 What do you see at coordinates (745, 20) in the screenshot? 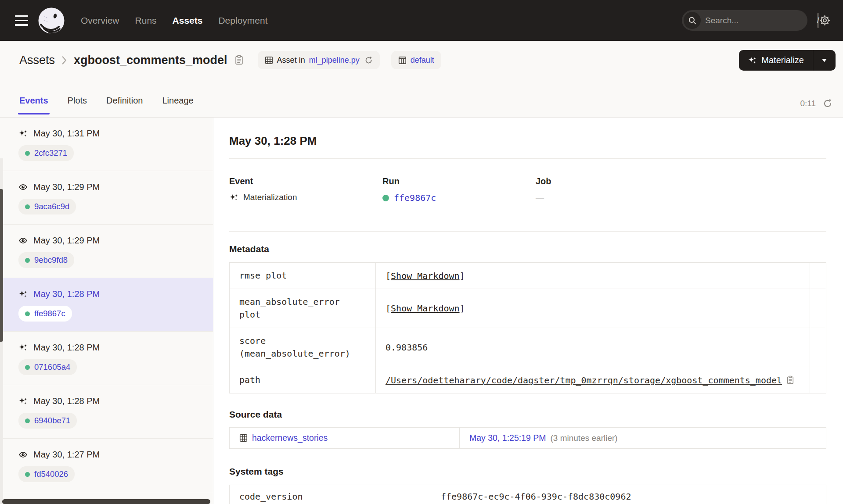
I see `global-search: /` at bounding box center [745, 20].